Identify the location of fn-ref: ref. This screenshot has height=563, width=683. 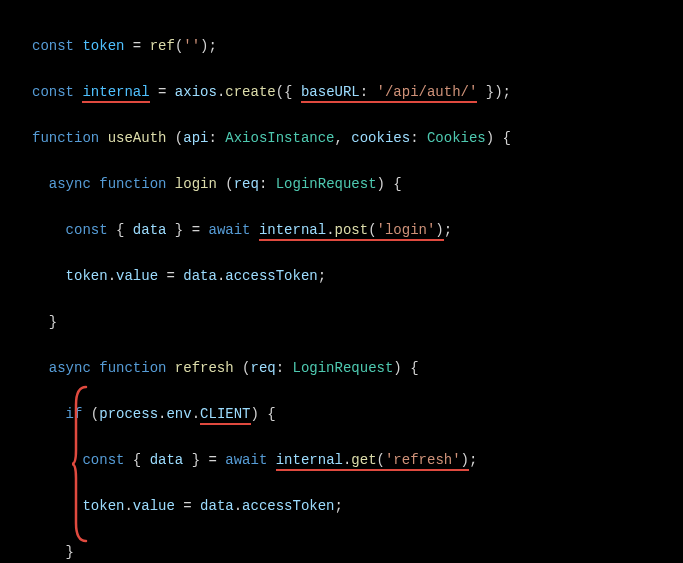
(162, 46).